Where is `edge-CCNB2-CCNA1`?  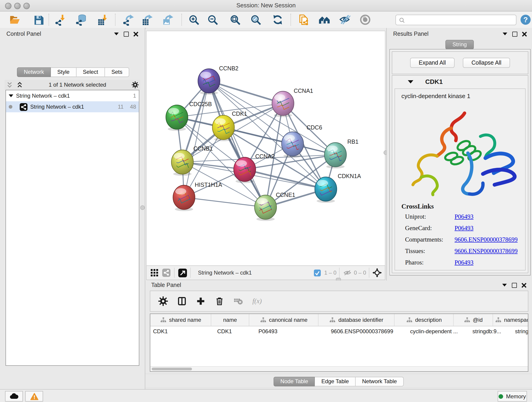 edge-CCNB2-CCNA1 is located at coordinates (246, 92).